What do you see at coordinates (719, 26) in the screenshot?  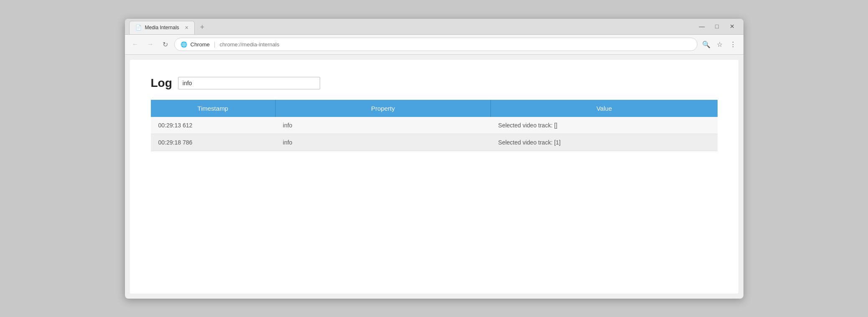 I see `window-controls: — □ ✕` at bounding box center [719, 26].